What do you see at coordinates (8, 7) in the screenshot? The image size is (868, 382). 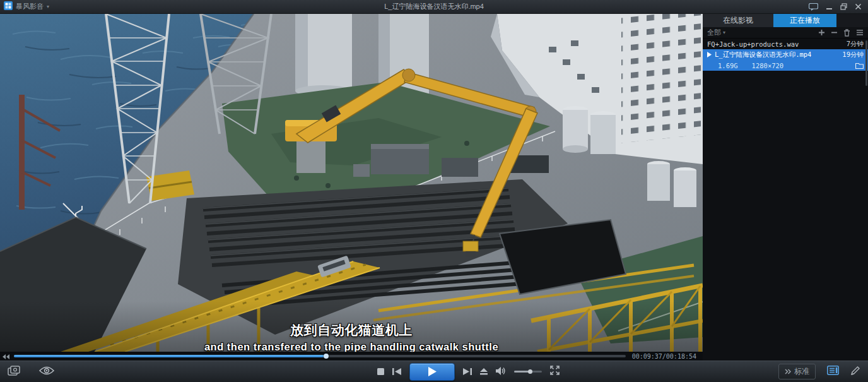 I see `baofeng-logo-icon` at bounding box center [8, 7].